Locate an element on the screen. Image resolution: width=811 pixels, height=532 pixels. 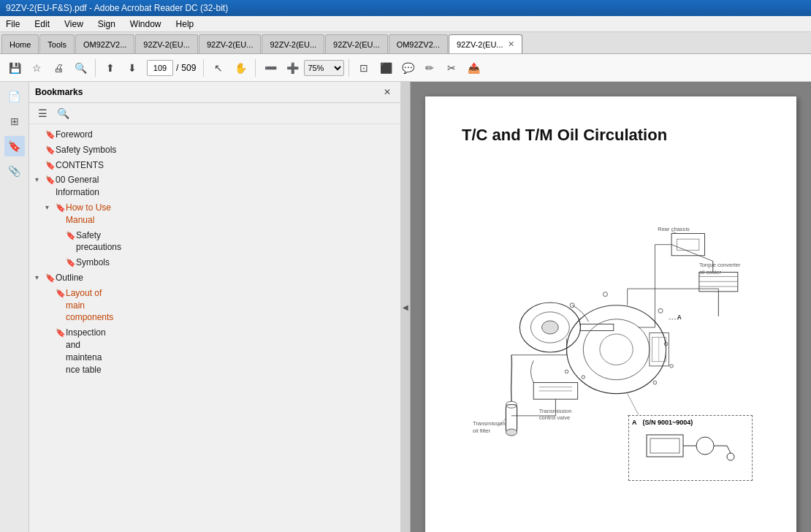
bookmark-label-layout-main: Layout ofmaincomponents is located at coordinates (233, 305).